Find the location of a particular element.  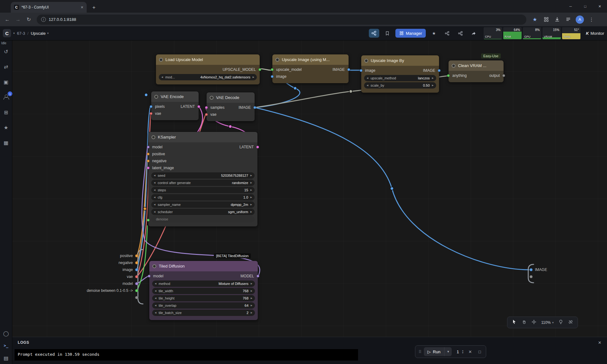

fit-view-icon is located at coordinates (534, 323).